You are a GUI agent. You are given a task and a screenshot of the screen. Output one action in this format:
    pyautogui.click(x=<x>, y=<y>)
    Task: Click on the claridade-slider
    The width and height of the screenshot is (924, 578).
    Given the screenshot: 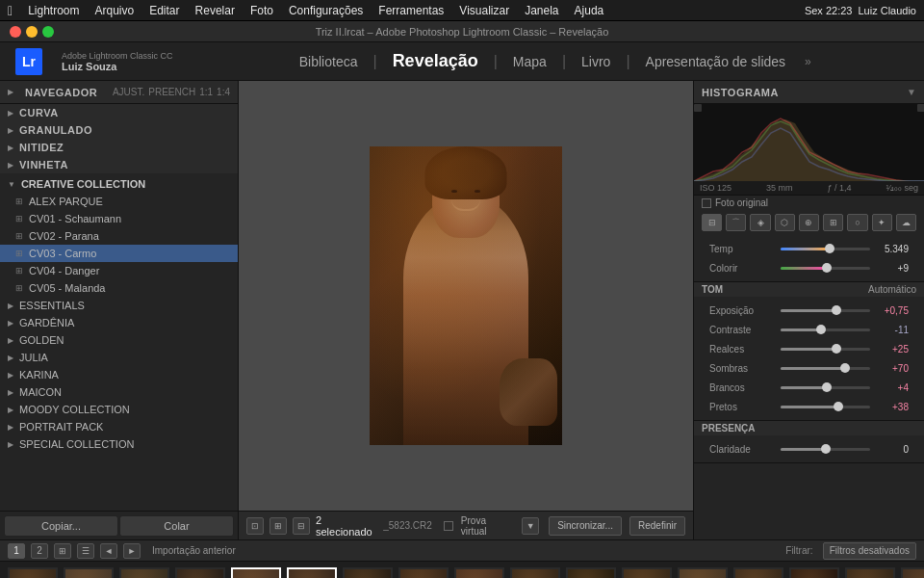 What is the action you would take?
    pyautogui.click(x=826, y=449)
    